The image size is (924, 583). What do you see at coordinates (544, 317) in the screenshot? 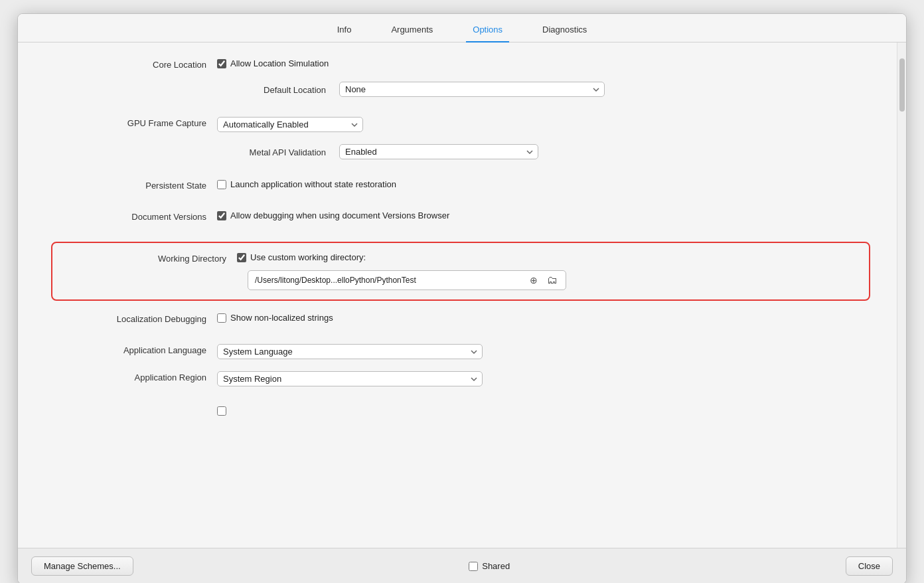
I see `localization-debugging-control: Show non-localized strings` at bounding box center [544, 317].